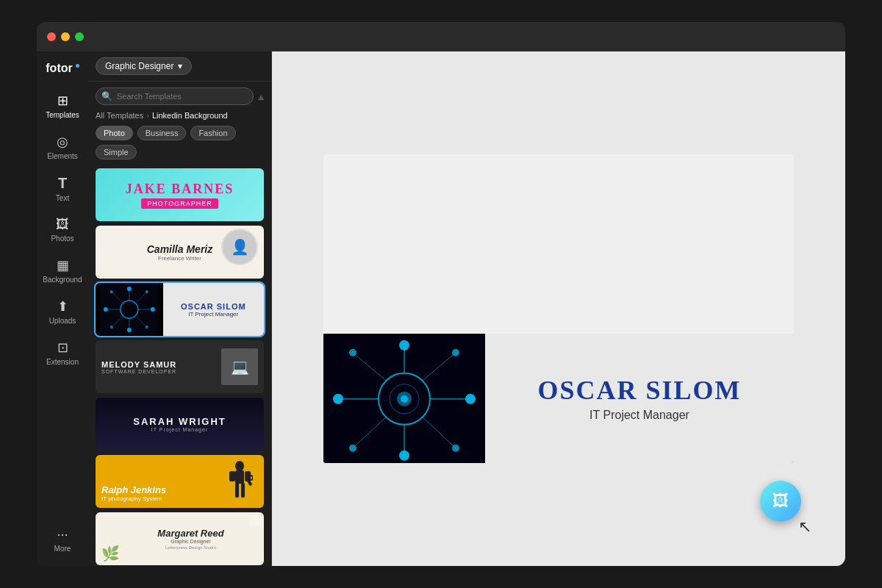 This screenshot has width=882, height=588. What do you see at coordinates (639, 390) in the screenshot?
I see `canvas-title: OSCAR SILOM` at bounding box center [639, 390].